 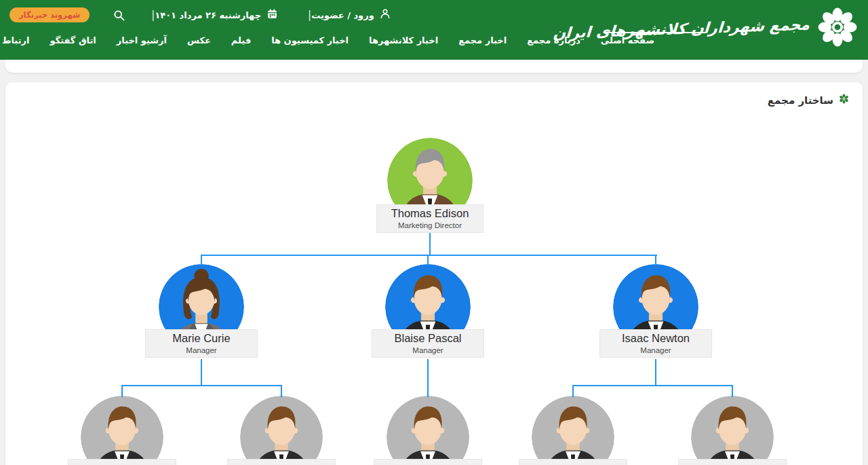 What do you see at coordinates (201, 307) in the screenshot?
I see `org-node-marie-curie: Marie Curie Manager` at bounding box center [201, 307].